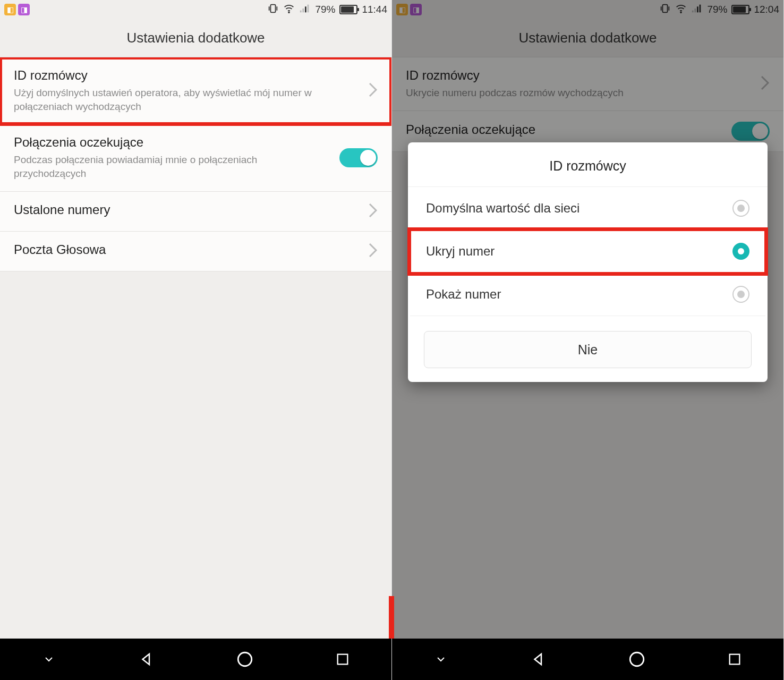 This screenshot has height=680, width=784. I want to click on page-title: Ustawienia dodatkowe, so click(195, 38).